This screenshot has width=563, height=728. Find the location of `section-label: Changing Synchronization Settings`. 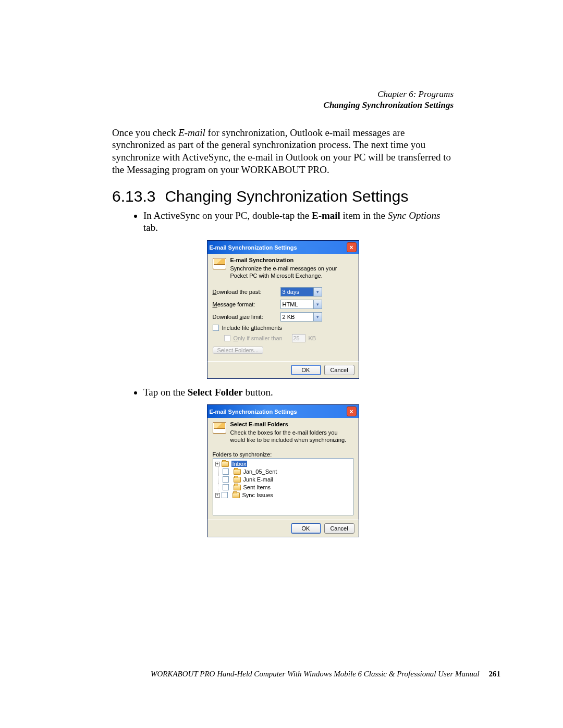

section-label: Changing Synchronization Settings is located at coordinates (389, 105).